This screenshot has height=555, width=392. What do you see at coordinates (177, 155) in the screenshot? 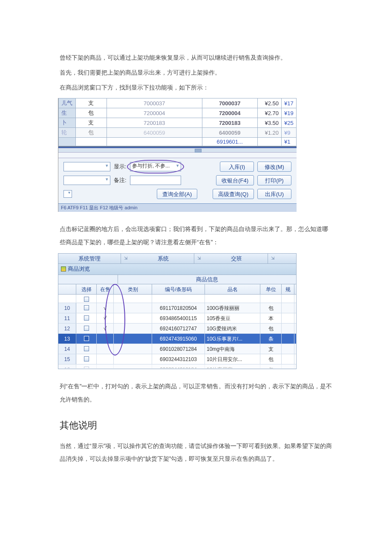
I see `screenshot-1: 儿气 支 7000037 7000037 ¥2.50 ¥17 生 包 72000…` at bounding box center [177, 155].